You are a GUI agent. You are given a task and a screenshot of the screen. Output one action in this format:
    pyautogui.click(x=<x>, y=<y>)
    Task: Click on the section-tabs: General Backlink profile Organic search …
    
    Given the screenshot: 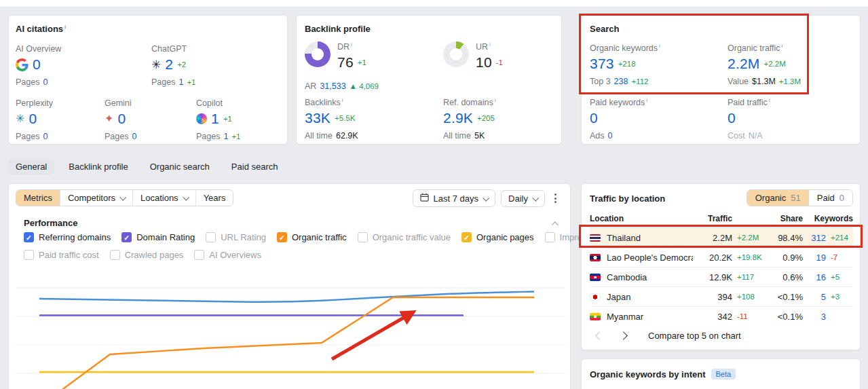 What is the action you would take?
    pyautogui.click(x=147, y=167)
    